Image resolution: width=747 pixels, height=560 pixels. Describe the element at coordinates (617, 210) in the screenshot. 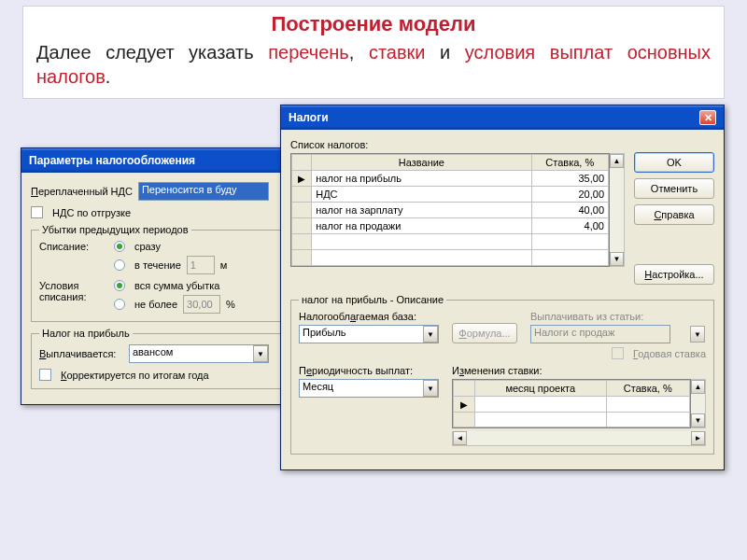

I see `grid-vscroll: ▲ ▼` at that location.